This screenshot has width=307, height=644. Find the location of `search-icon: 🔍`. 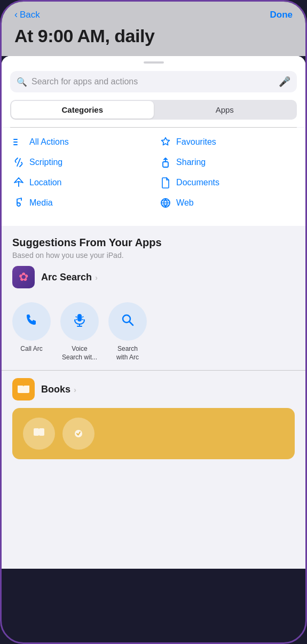

search-icon: 🔍 is located at coordinates (22, 82).